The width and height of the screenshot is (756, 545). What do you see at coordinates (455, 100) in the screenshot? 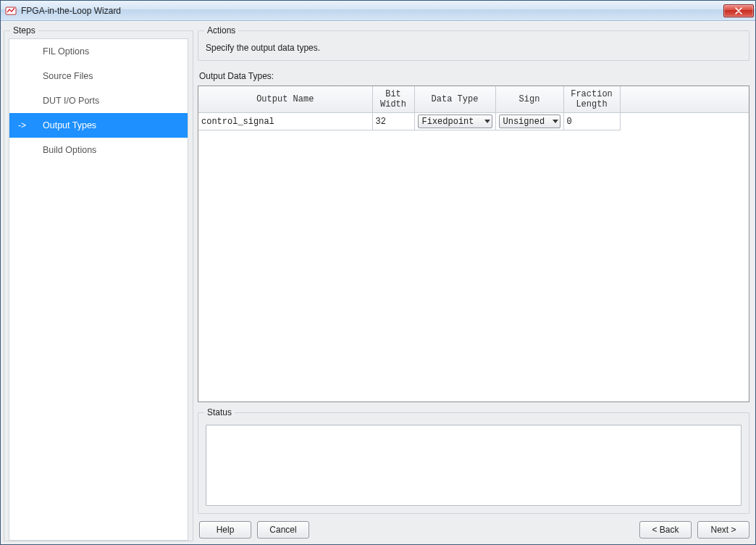
I see `th-data-type: Data Type` at bounding box center [455, 100].